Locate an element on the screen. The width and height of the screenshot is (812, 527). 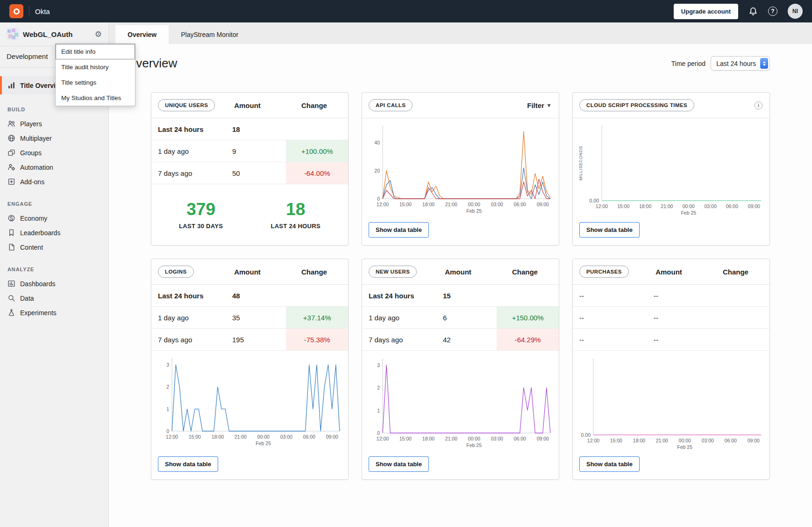
change-positive: +37.14% is located at coordinates (317, 318).